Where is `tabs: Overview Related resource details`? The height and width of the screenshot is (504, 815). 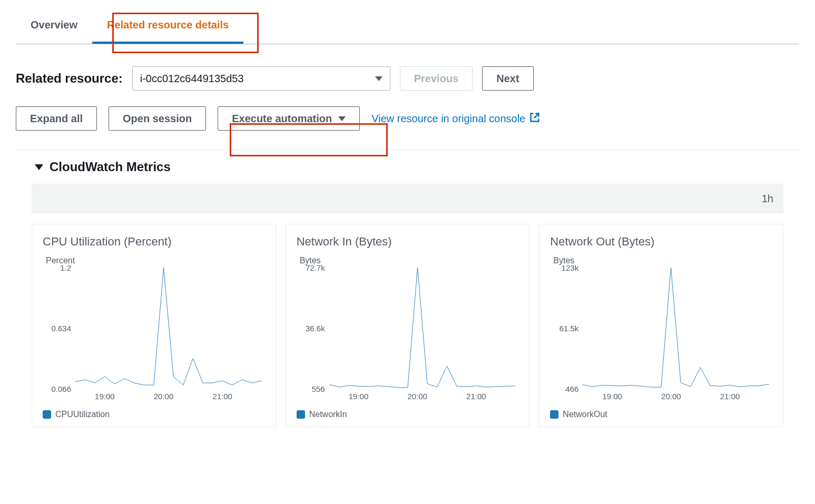 tabs: Overview Related resource details is located at coordinates (408, 27).